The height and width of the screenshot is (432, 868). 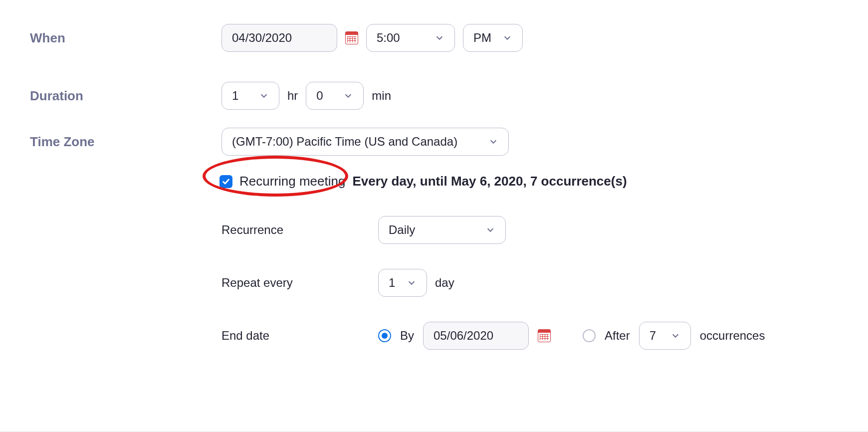 What do you see at coordinates (279, 38) in the screenshot?
I see `date-value: 04/30/2020` at bounding box center [279, 38].